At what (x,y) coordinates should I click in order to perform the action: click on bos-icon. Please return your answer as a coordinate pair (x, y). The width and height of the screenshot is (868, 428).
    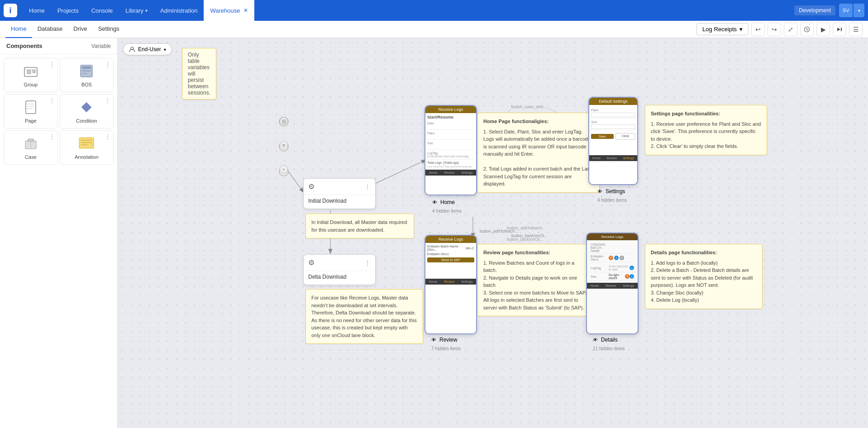
    Looking at the image, I should click on (86, 71).